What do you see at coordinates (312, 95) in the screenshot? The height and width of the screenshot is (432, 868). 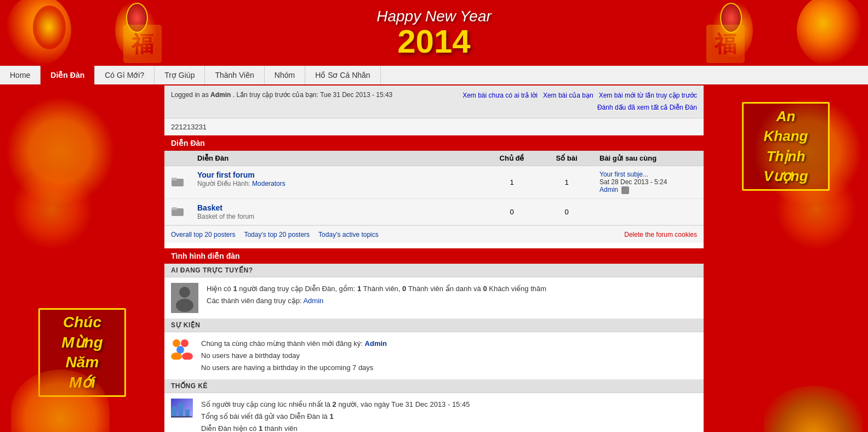 I see `last-access-text: . Lần truy cập trước của bạn: Tue 31 Dec…` at bounding box center [312, 95].